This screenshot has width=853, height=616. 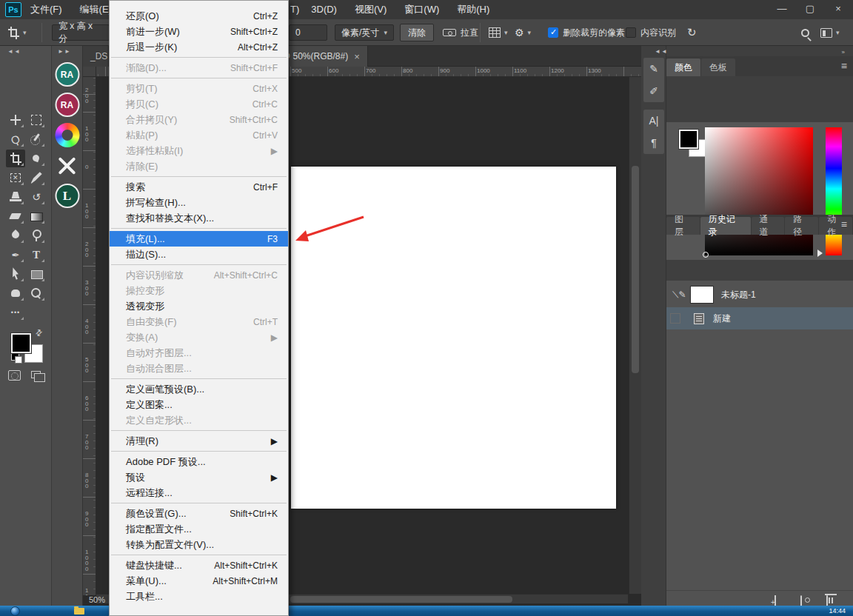 I want to click on crossed-tools-badge, so click(x=67, y=166).